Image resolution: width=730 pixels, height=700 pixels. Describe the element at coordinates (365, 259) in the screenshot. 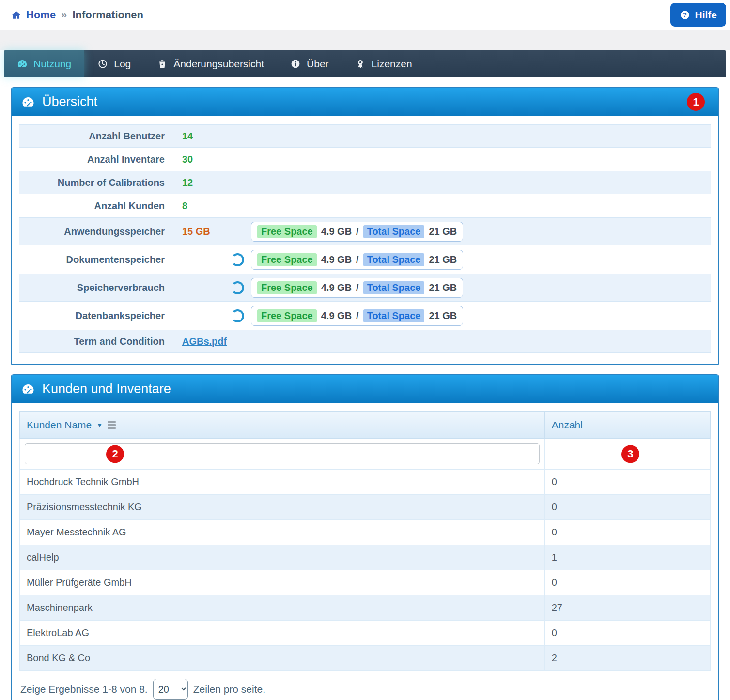

I see `stat-row-dokumentenspeicher: Dokumentenspeicher Free Space 4.9 GB / T…` at that location.